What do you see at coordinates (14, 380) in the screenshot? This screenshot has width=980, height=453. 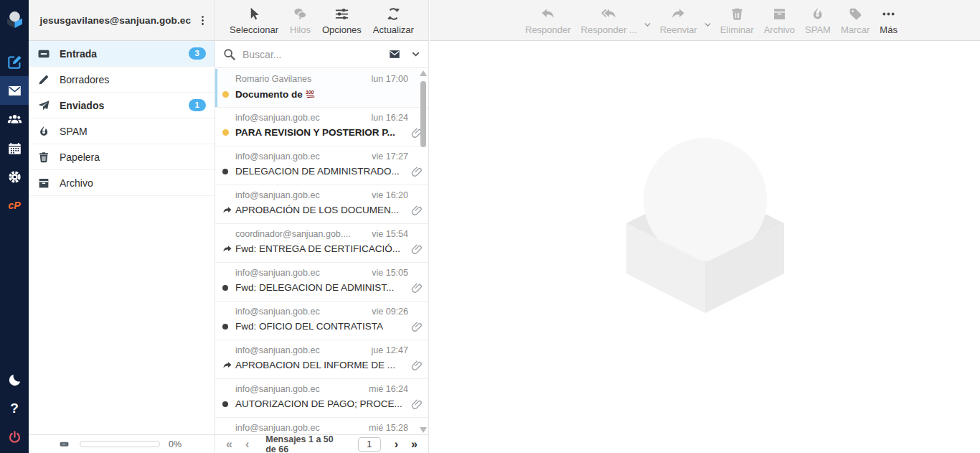 I see `dark-mode-toggle` at bounding box center [14, 380].